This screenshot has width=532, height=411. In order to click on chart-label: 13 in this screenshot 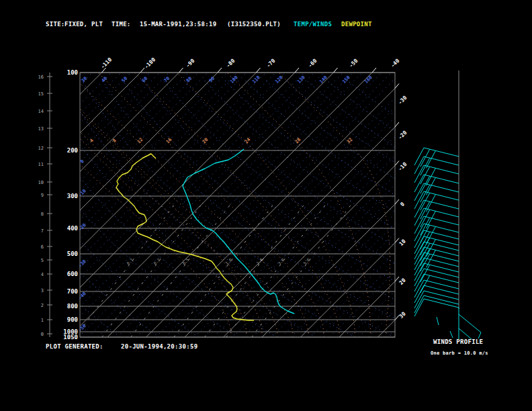, I will do `click(41, 129)`.